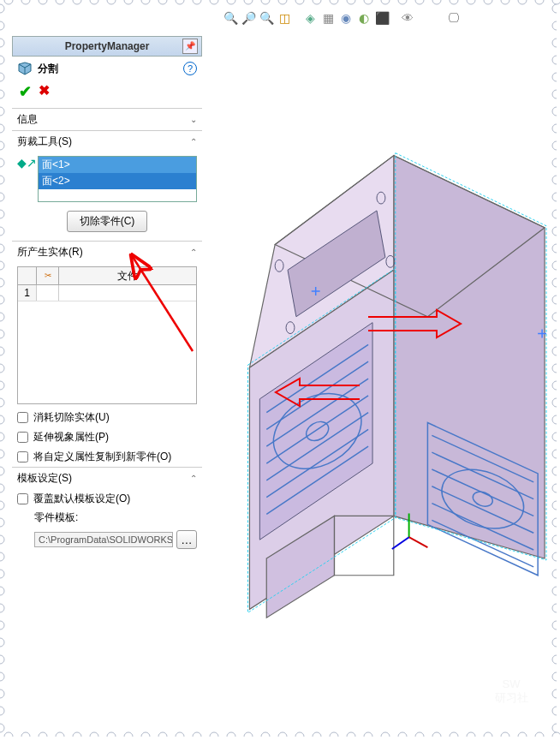 The height and width of the screenshot is (740, 560). Describe the element at coordinates (107, 540) in the screenshot. I see `template-path-row: C:\ProgramData\SOLIDWORKS\ …` at that location.